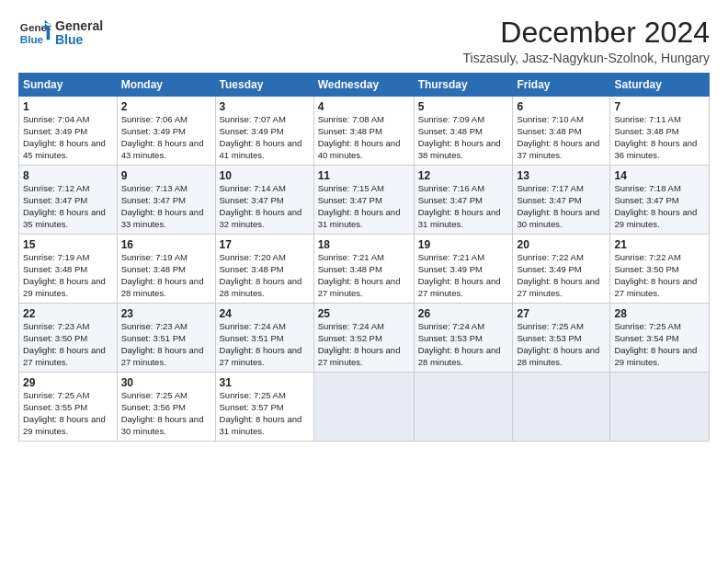  What do you see at coordinates (364, 201) in the screenshot?
I see `table-cell: 11Sunrise: 7:15 AMSunset: 3:47 PMDayligh…` at bounding box center [364, 201].